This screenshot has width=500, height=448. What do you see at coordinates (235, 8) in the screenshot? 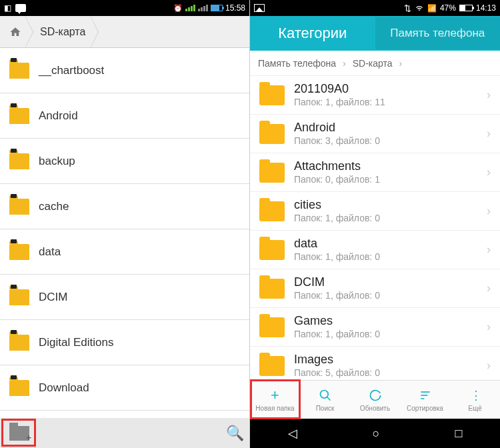
I see `status-time: 15:58` at bounding box center [235, 8].